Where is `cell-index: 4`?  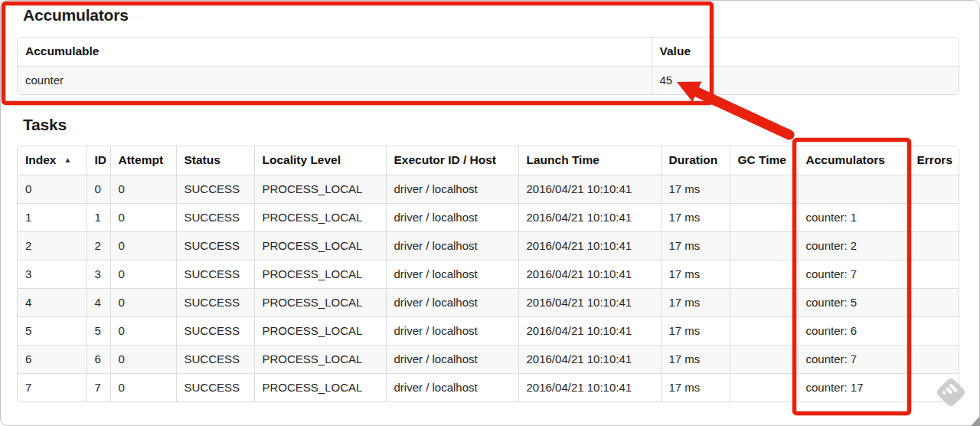
cell-index: 4 is located at coordinates (52, 302).